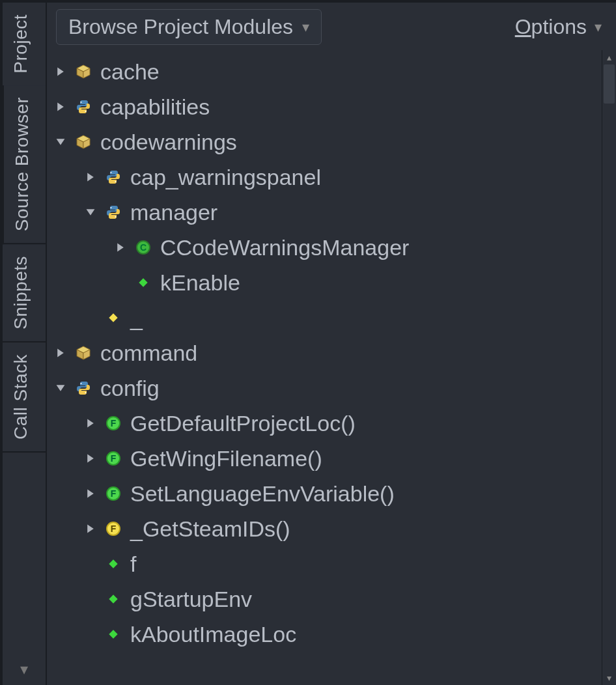 The image size is (616, 685). What do you see at coordinates (169, 142) in the screenshot?
I see `tree-item-label: codewarnings` at bounding box center [169, 142].